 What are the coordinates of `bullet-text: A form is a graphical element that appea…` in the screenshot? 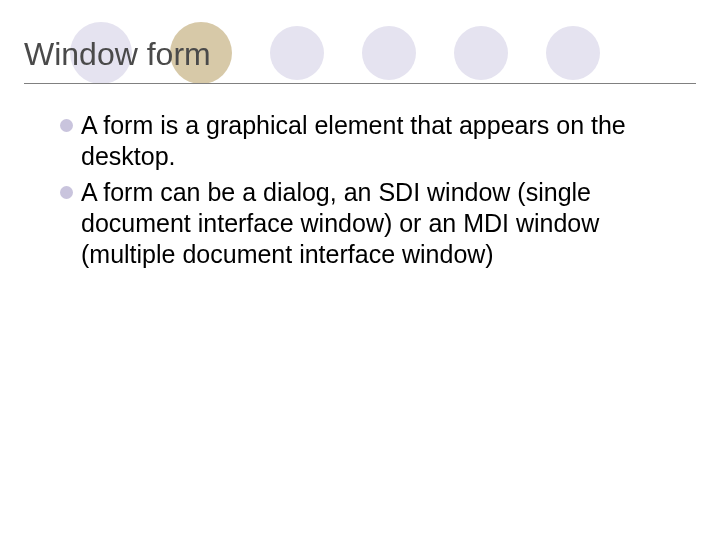 It's located at (376, 142).